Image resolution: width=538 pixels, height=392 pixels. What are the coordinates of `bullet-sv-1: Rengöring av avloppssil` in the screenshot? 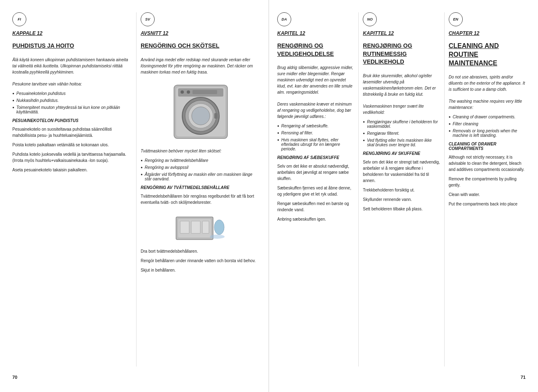 It's located at (201, 168).